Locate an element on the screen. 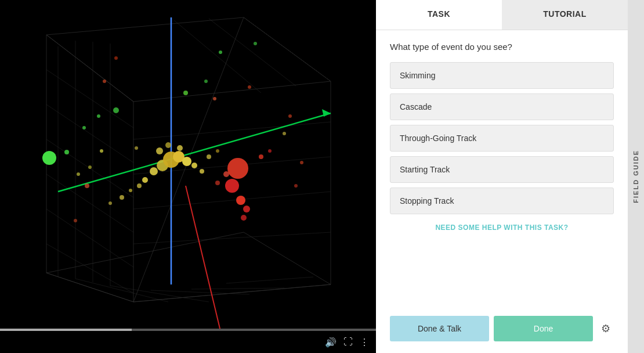 This screenshot has width=644, height=353. answer-stopping-track: Stopping Track is located at coordinates (502, 201).